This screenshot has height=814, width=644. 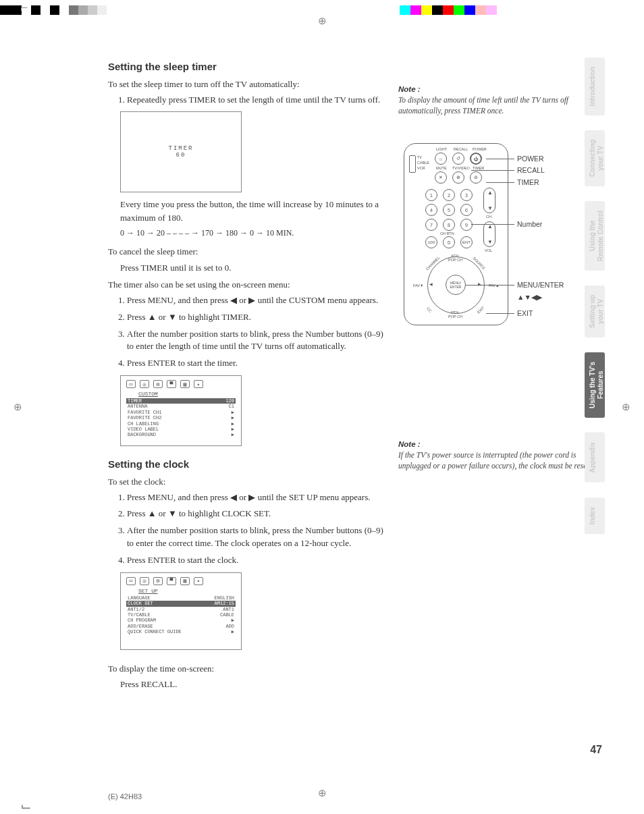 What do you see at coordinates (181, 418) in the screenshot?
I see `menu-row: FAVORITE CH2▶` at bounding box center [181, 418].